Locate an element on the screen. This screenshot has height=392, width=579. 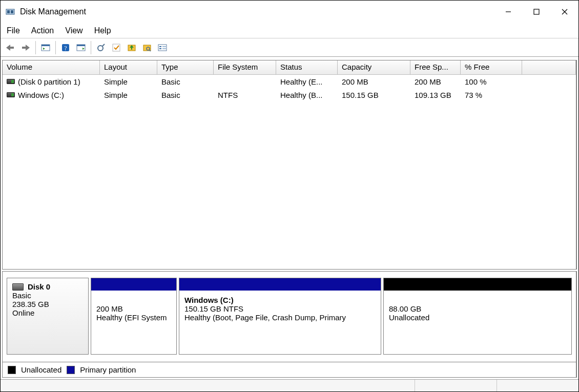
table-row: (Disk 0 partition 1) Simple Basic Health… is located at coordinates (289, 81).